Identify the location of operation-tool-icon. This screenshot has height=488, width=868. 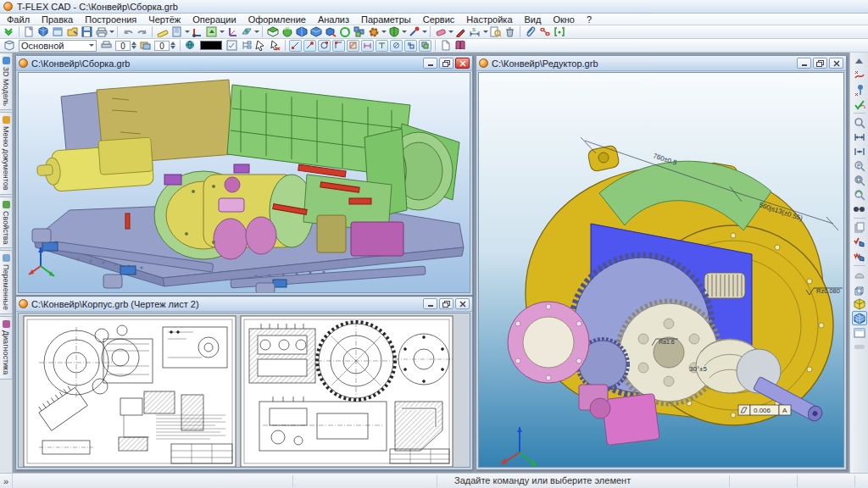
(414, 32).